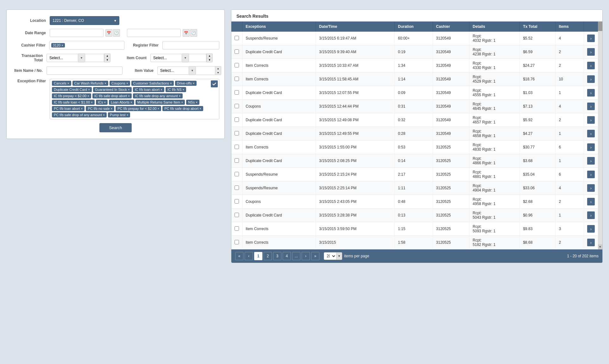 The height and width of the screenshot is (364, 609). What do you see at coordinates (258, 256) in the screenshot?
I see `page-num-btn: 1` at bounding box center [258, 256].